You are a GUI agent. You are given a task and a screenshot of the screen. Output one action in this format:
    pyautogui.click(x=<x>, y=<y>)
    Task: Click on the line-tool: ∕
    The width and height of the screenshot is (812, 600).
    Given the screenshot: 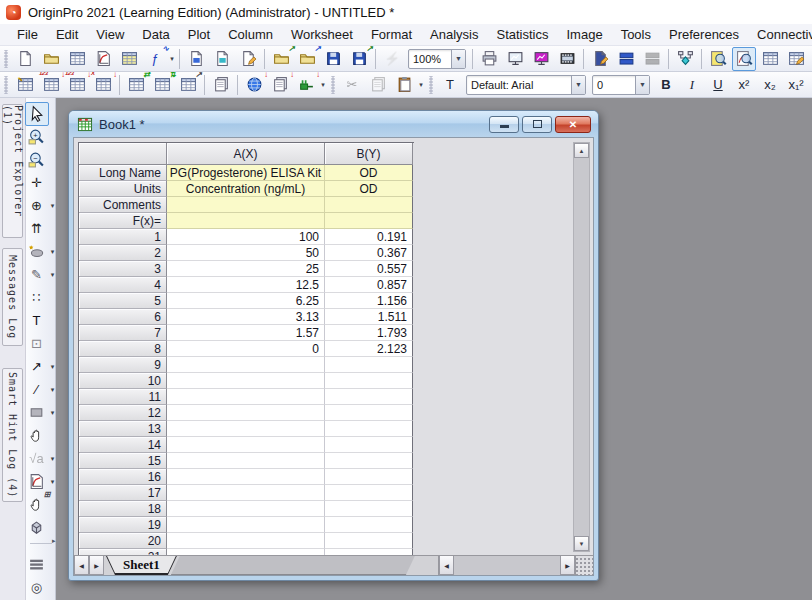 What is the action you would take?
    pyautogui.click(x=37, y=390)
    